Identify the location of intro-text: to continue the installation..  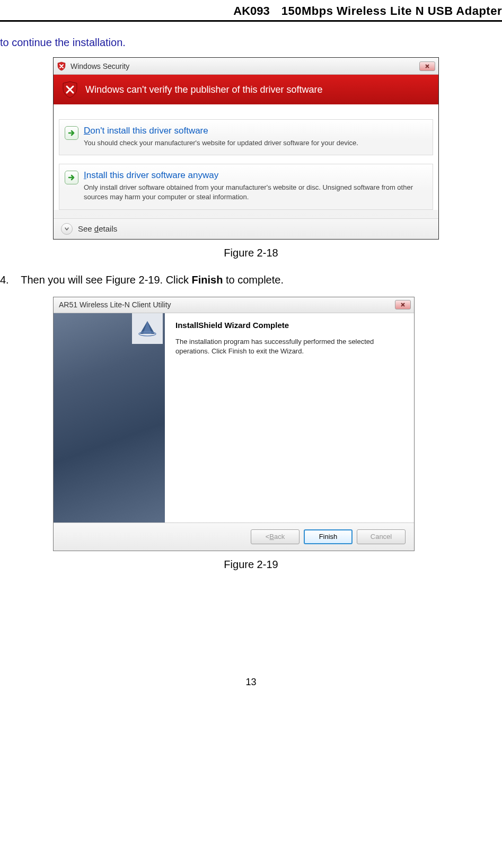
(251, 42).